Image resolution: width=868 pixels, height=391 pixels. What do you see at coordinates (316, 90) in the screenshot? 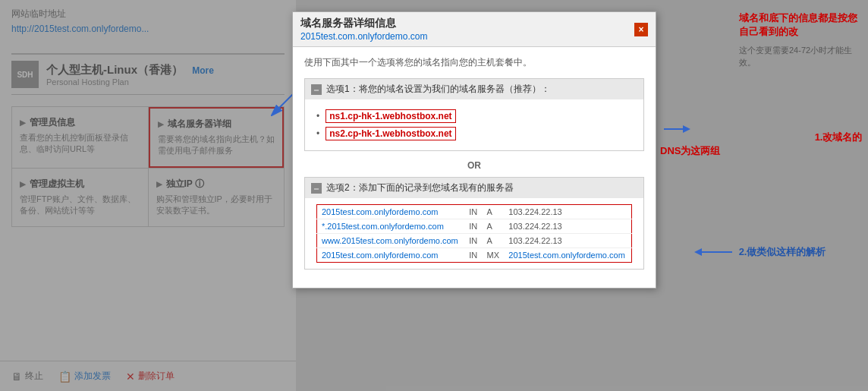
I see `option1-collapse-button: －` at bounding box center [316, 90].